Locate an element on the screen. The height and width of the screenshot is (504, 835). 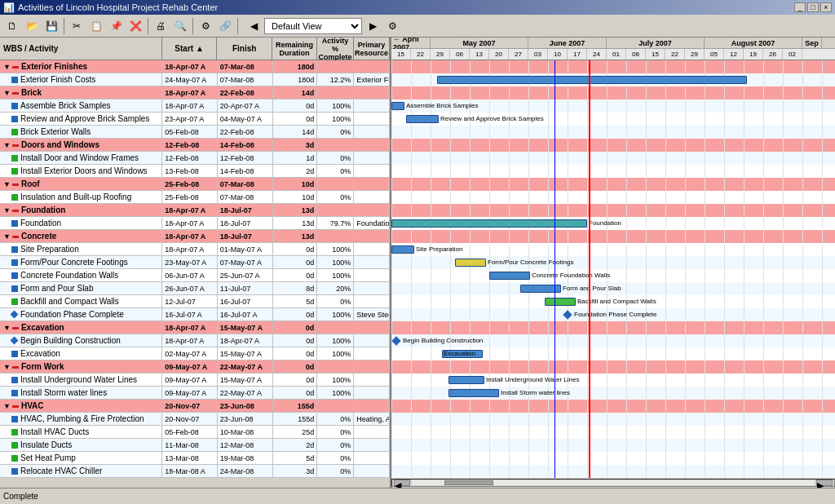
col-header-rem: Remaining Duration is located at coordinates (295, 49).